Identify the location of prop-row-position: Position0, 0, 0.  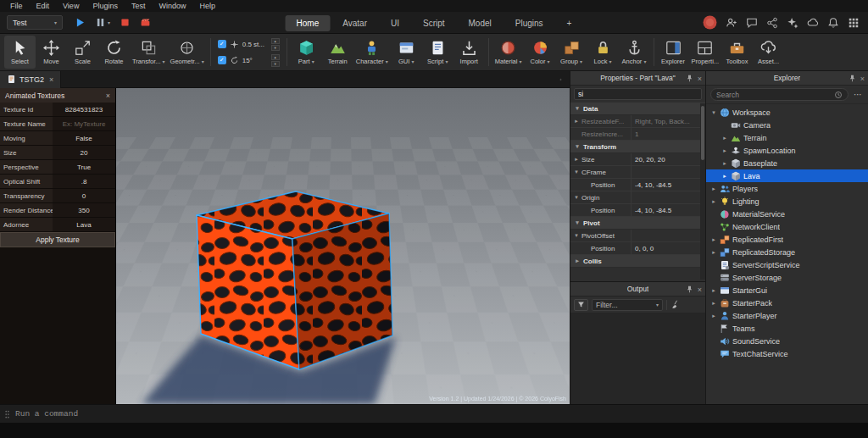
(637, 249).